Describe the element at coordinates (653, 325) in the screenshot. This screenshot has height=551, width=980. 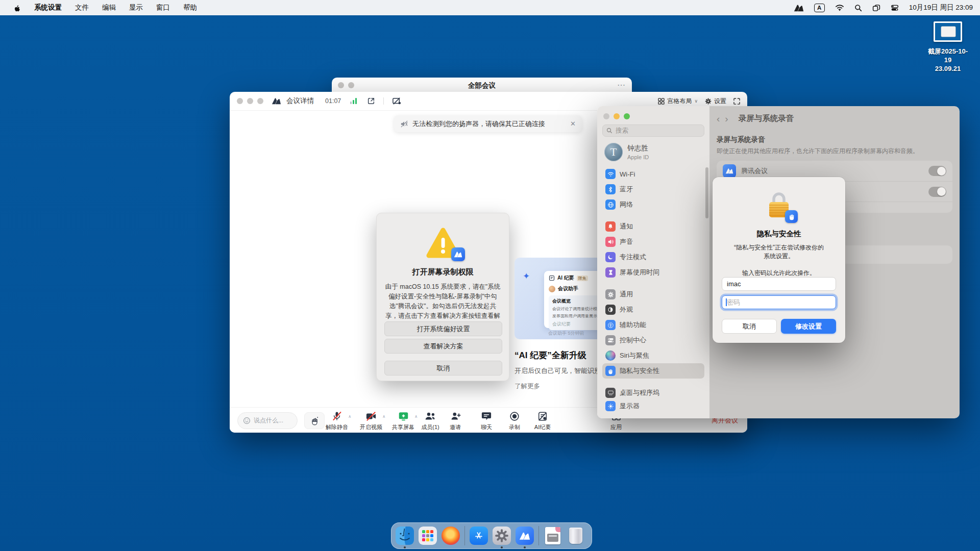
I see `sidebar-item-accessibility: 辅助功能` at that location.